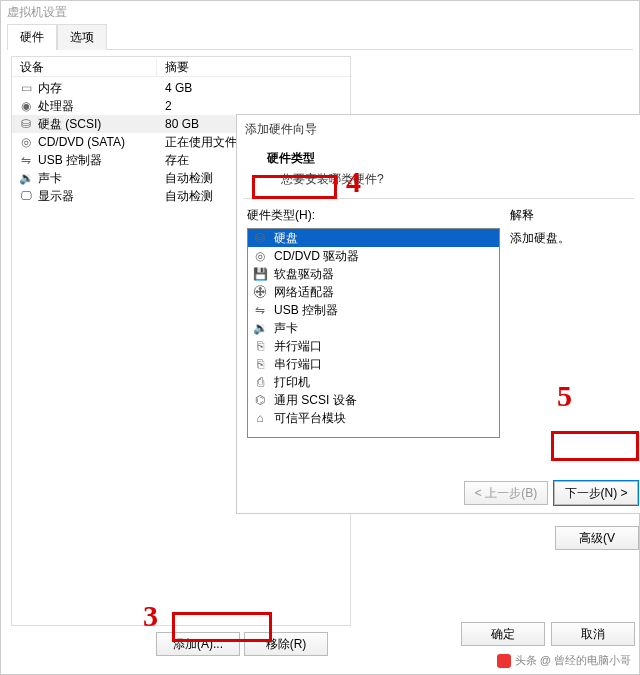 Image resolution: width=640 pixels, height=675 pixels. I want to click on hardware-item-label: CD/DVD 驱动器, so click(316, 256).